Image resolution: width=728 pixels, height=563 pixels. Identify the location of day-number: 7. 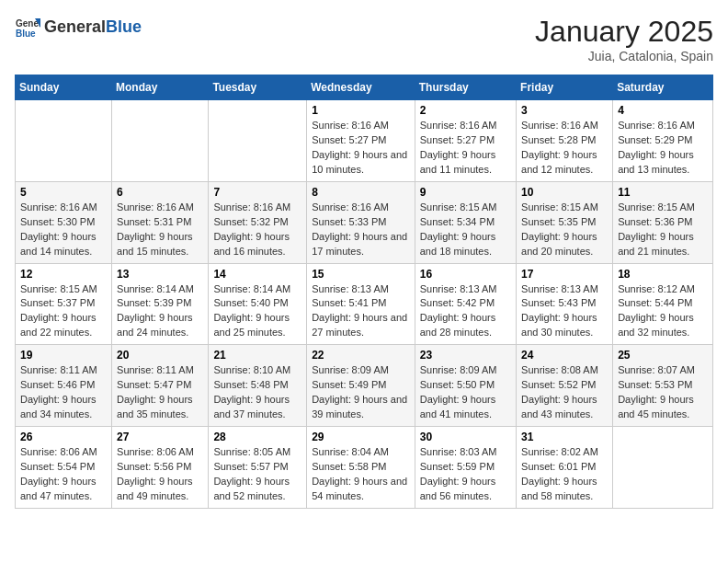
(257, 192).